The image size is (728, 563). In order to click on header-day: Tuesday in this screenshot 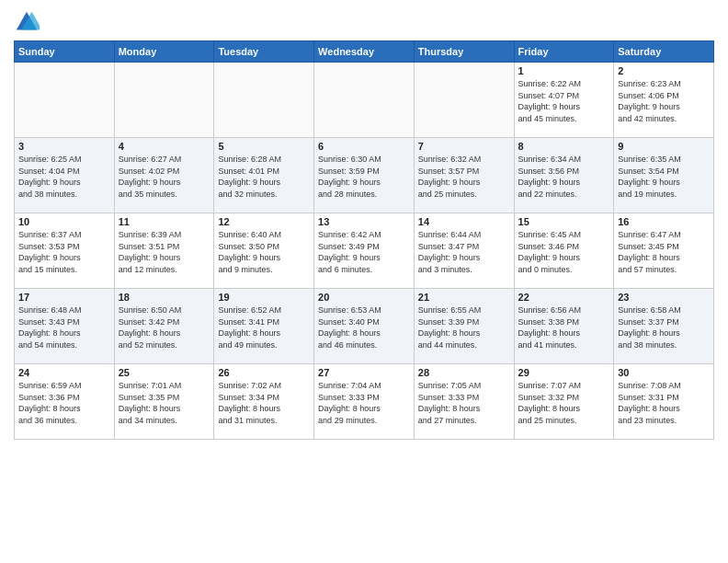, I will do `click(265, 52)`.